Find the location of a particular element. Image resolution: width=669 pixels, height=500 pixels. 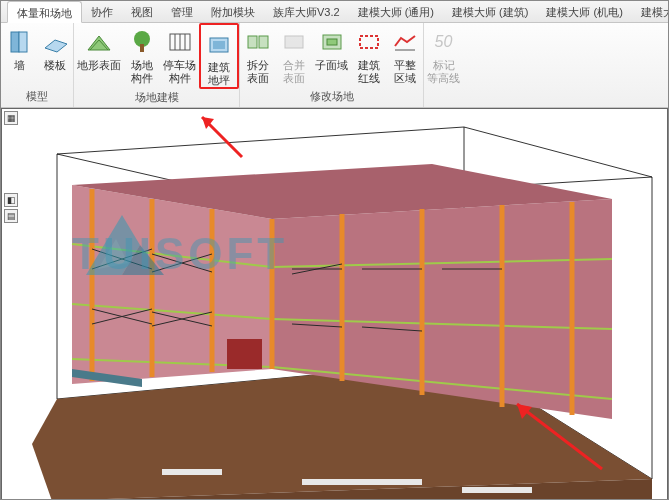

tab-manage: 管理 is located at coordinates (182, 12).